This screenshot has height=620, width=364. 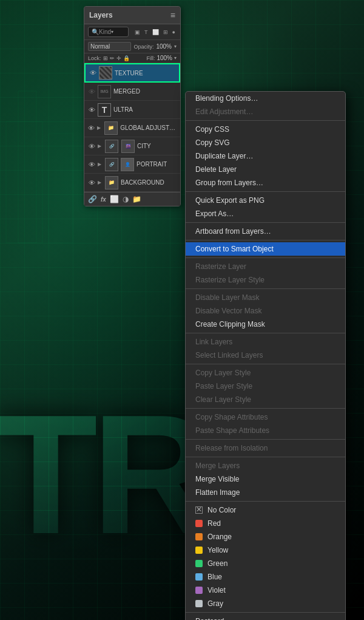 I want to click on color-dot-blue, so click(x=199, y=577).